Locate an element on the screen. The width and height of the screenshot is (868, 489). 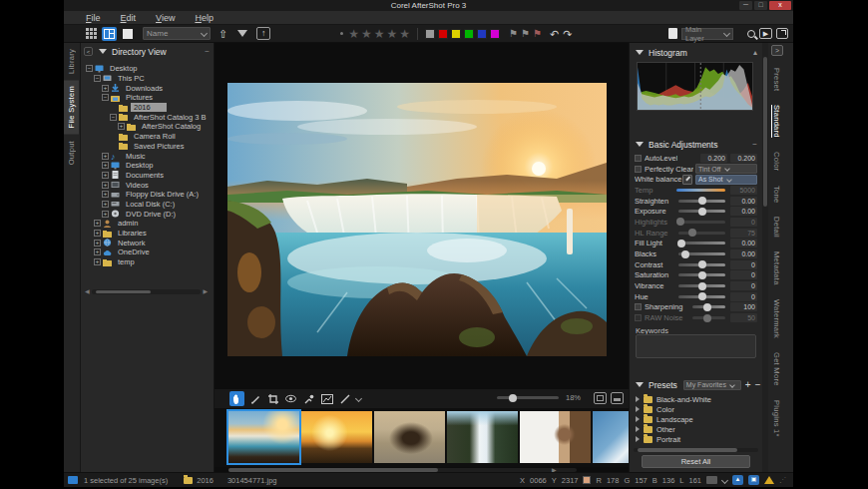
scroll-right-icon: ▶ is located at coordinates (206, 291).